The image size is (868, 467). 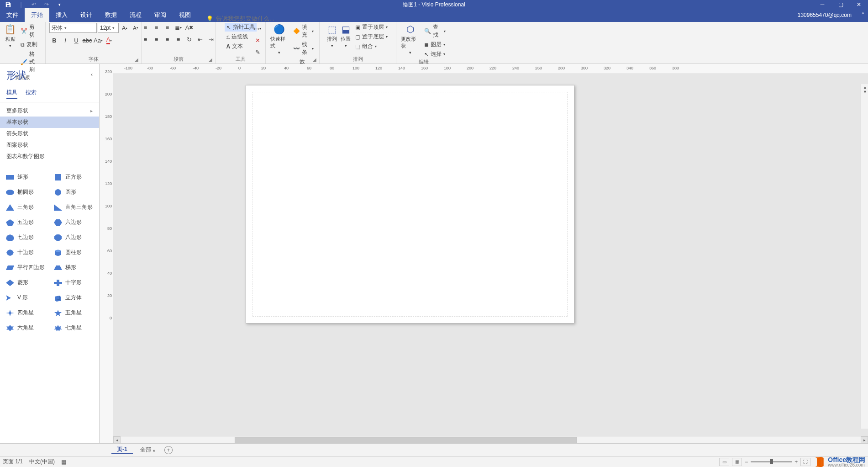 What do you see at coordinates (160, 15) in the screenshot?
I see `tab-review: 审阅` at bounding box center [160, 15].